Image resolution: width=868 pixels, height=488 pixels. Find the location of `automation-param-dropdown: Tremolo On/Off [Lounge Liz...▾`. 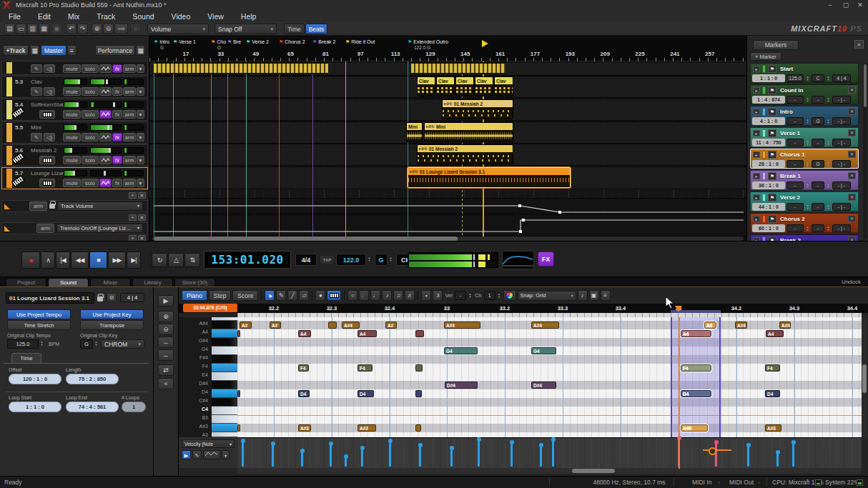

automation-param-dropdown: Tremolo On/Off [Lounge Liz...▾ is located at coordinates (100, 229).